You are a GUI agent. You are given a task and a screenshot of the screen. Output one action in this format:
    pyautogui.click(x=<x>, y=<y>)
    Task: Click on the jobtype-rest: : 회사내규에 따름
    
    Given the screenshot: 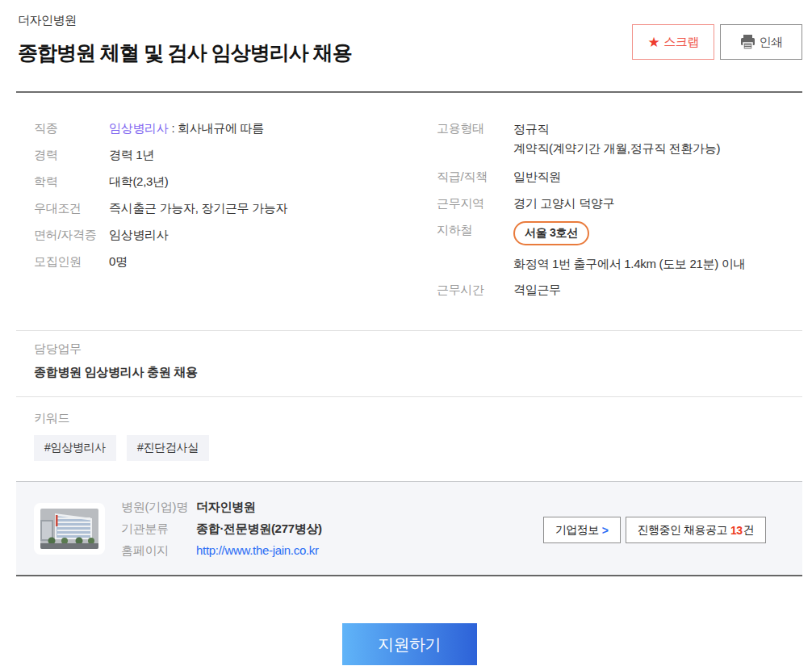 What is the action you would take?
    pyautogui.click(x=216, y=128)
    